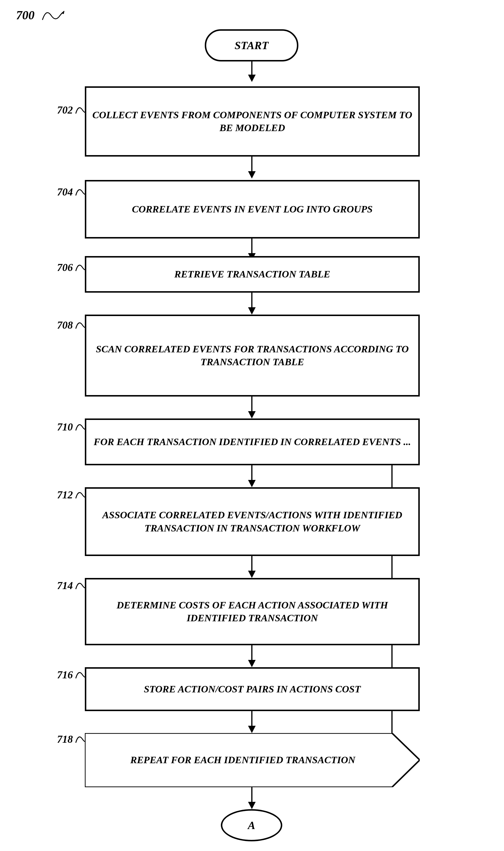 The image size is (504, 851). Describe the element at coordinates (65, 110) in the screenshot. I see `ref-702-label: 702` at that location.